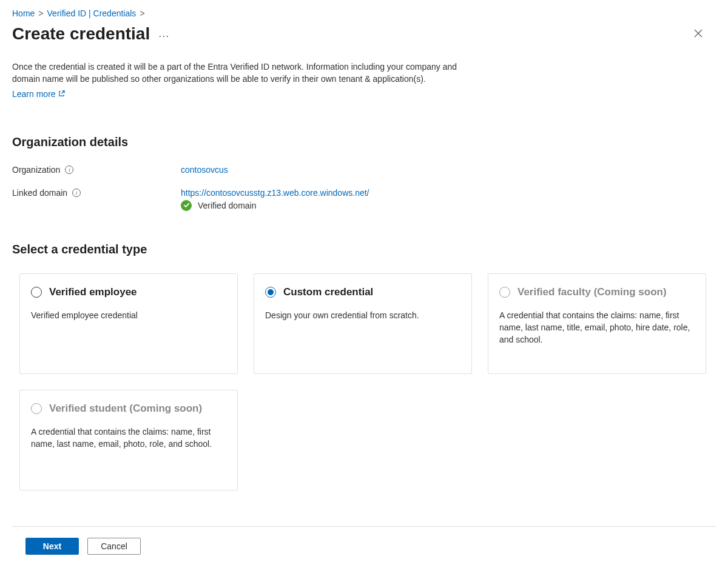 The width and height of the screenshot is (728, 562). What do you see at coordinates (34, 94) in the screenshot?
I see `learn-more-label: Learn more` at bounding box center [34, 94].